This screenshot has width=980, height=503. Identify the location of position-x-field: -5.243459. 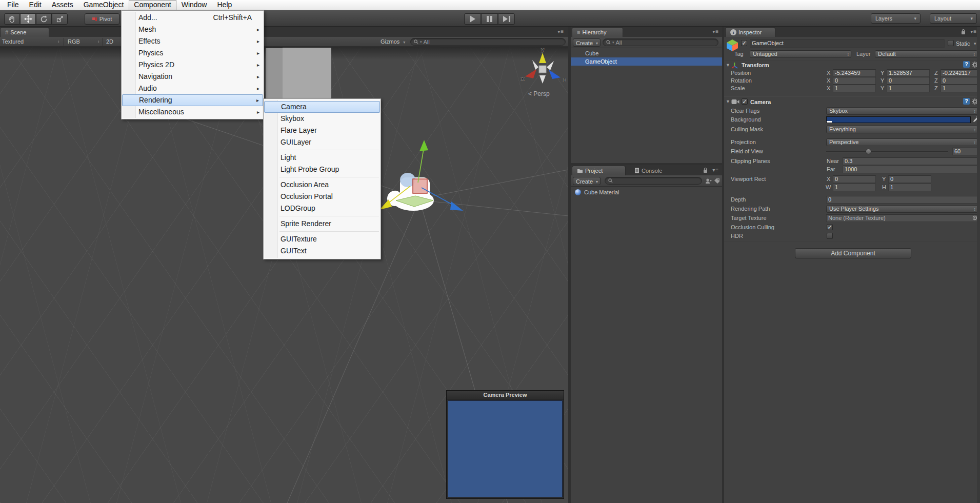
(854, 73).